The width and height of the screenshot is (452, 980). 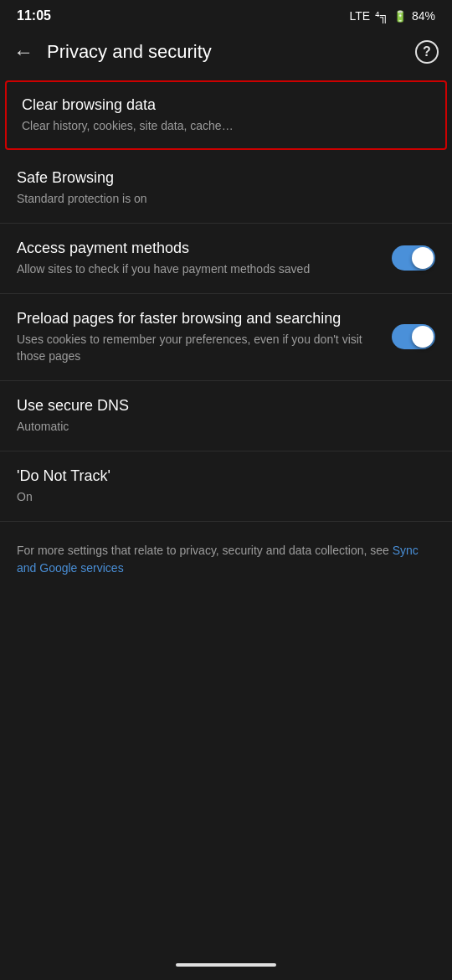 What do you see at coordinates (424, 16) in the screenshot?
I see `battery-level: 84%` at bounding box center [424, 16].